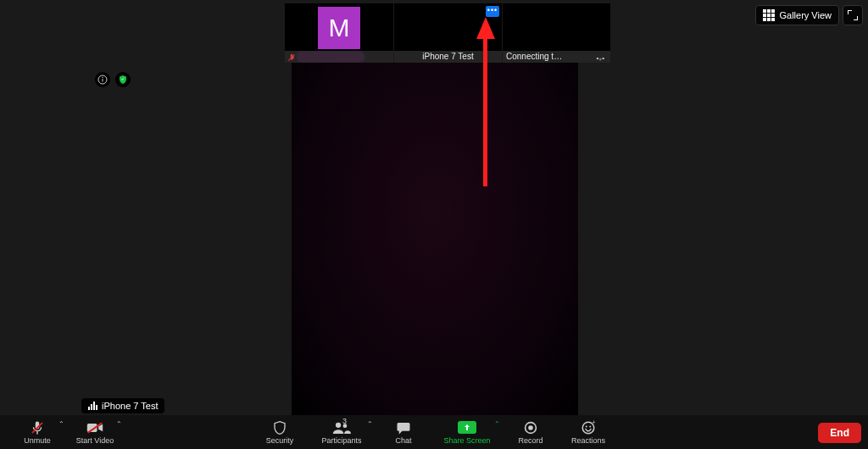 The width and height of the screenshot is (868, 449). I want to click on audio-source-tooltip: iPhone 7 Test, so click(123, 406).